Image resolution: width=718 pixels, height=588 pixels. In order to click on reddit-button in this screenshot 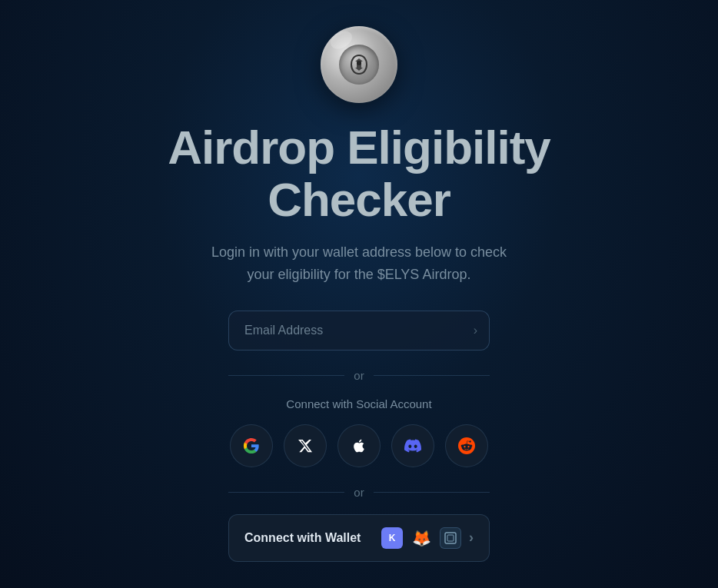, I will do `click(467, 446)`.